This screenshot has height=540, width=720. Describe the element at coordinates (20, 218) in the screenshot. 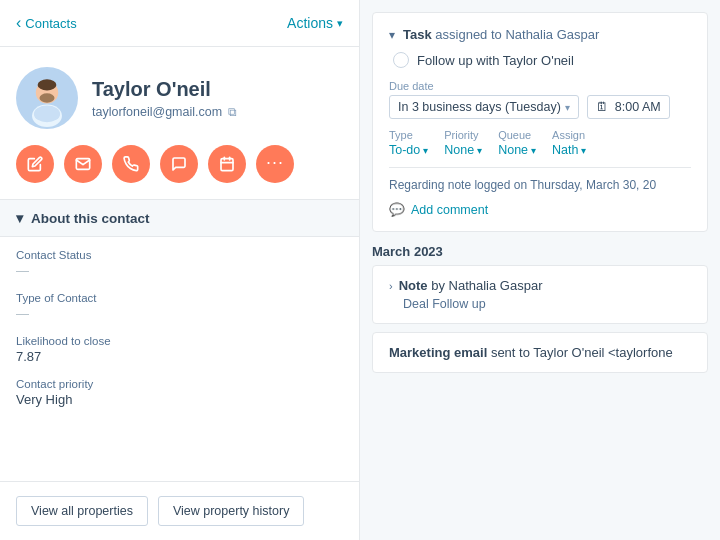

I see `chevron-down-icon: ▾` at that location.